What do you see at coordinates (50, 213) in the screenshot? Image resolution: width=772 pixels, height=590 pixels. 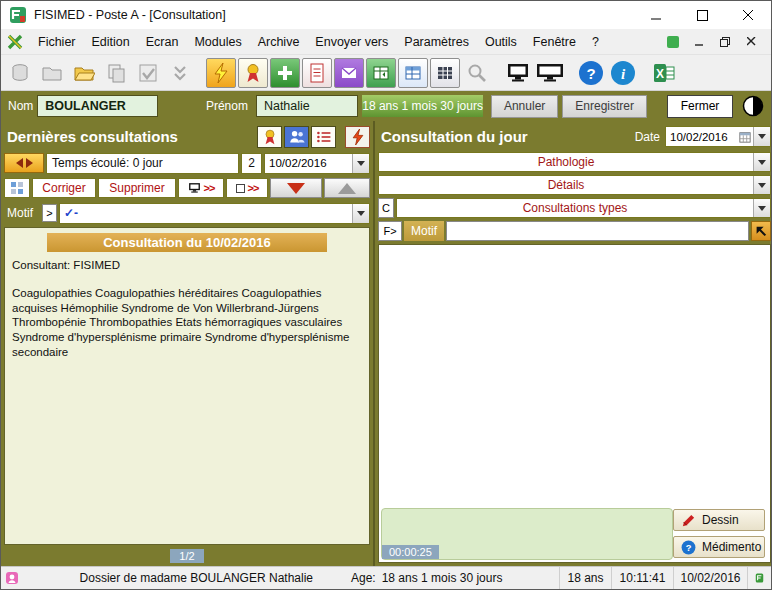 I see `motif-prefix-box: >` at bounding box center [50, 213].